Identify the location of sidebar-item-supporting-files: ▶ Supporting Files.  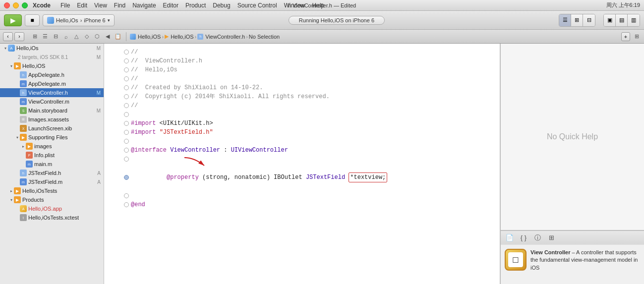
(52, 137).